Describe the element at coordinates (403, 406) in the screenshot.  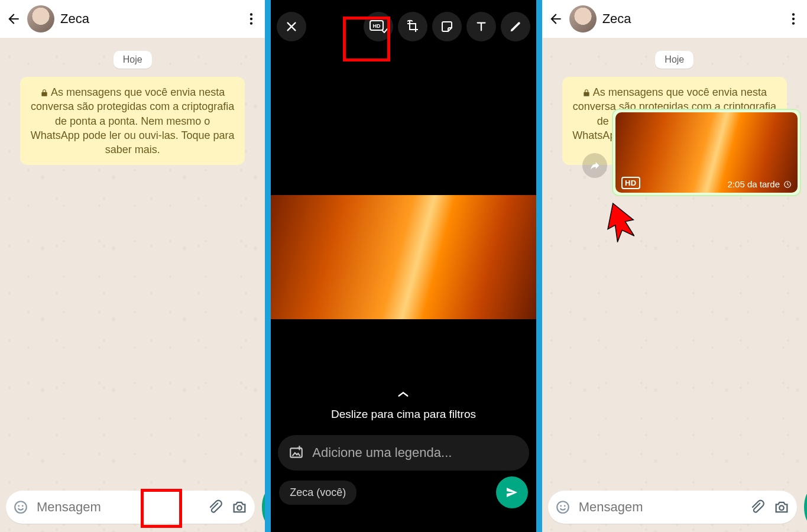
I see `filters-hint: Deslize para cima para filtros` at that location.